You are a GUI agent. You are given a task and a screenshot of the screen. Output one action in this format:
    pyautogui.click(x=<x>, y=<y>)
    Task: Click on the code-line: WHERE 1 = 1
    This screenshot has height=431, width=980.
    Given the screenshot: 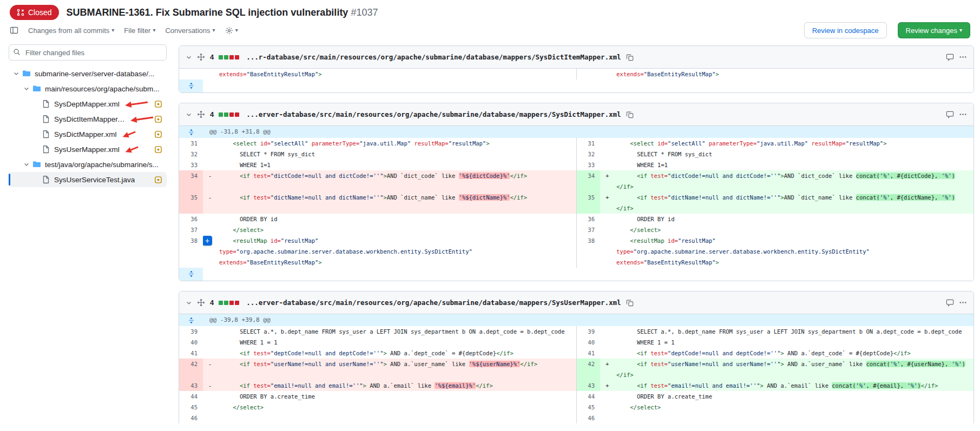 What is the action you would take?
    pyautogui.click(x=390, y=342)
    